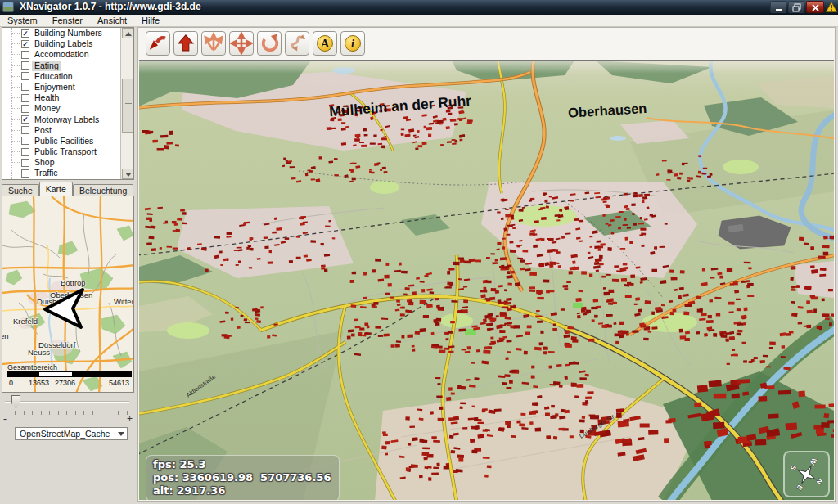 Image resolution: width=838 pixels, height=504 pixels. I want to click on tab-beleuchtung: Beleuchtung, so click(103, 190).